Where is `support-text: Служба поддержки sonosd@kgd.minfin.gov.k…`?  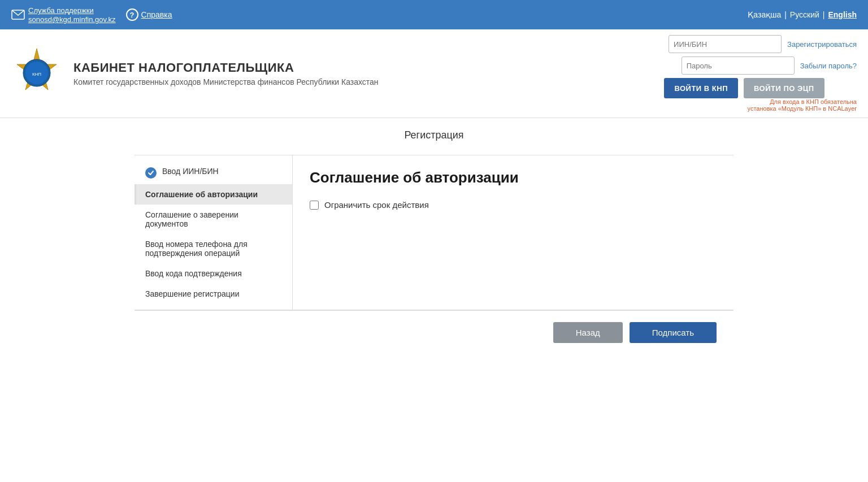 support-text: Служба поддержки sonosd@kgd.minfin.gov.k… is located at coordinates (72, 15).